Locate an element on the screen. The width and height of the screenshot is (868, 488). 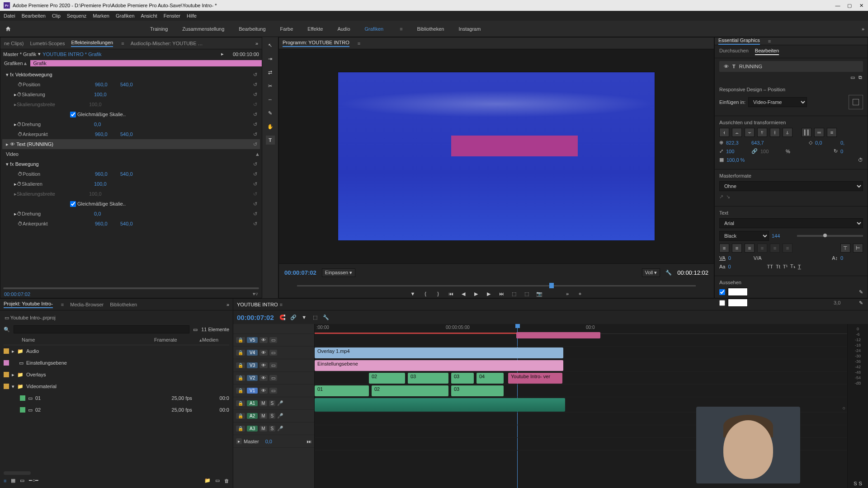
eg-opacity: 100,0 % is located at coordinates (740, 160).